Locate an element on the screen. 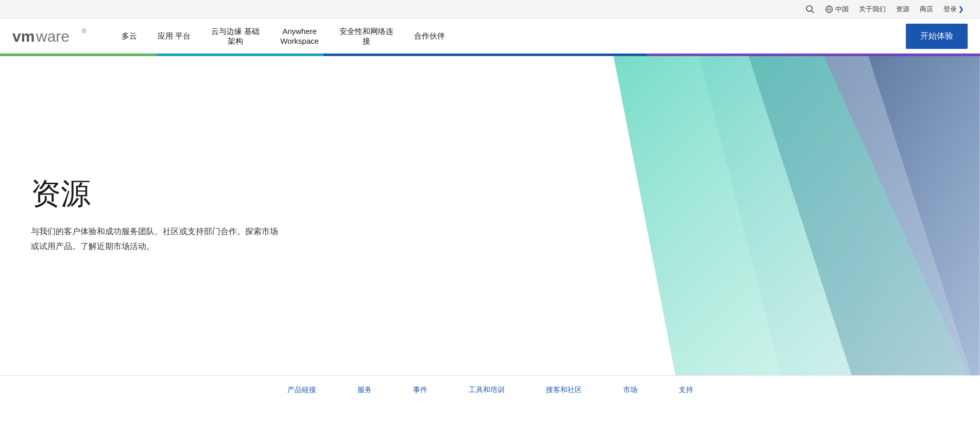 Image resolution: width=980 pixels, height=441 pixels. region-selector: 中国 is located at coordinates (837, 9).